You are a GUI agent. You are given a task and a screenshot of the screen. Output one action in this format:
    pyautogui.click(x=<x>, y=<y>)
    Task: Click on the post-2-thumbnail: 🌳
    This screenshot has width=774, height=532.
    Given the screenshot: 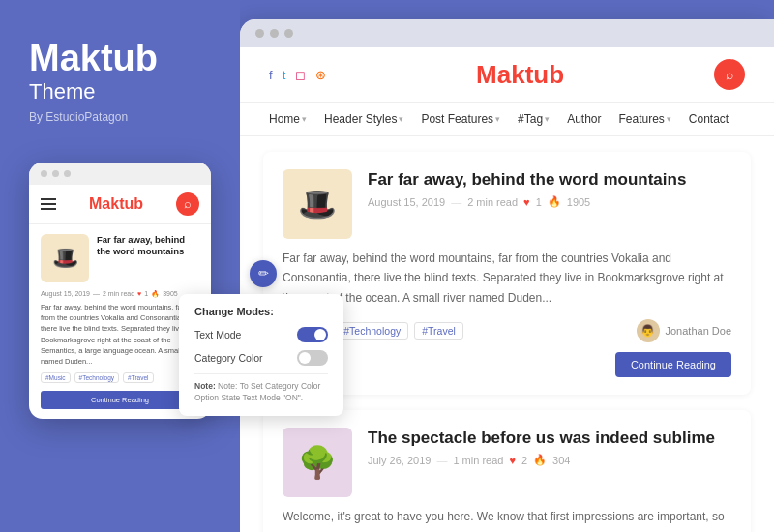 What is the action you would take?
    pyautogui.click(x=317, y=462)
    